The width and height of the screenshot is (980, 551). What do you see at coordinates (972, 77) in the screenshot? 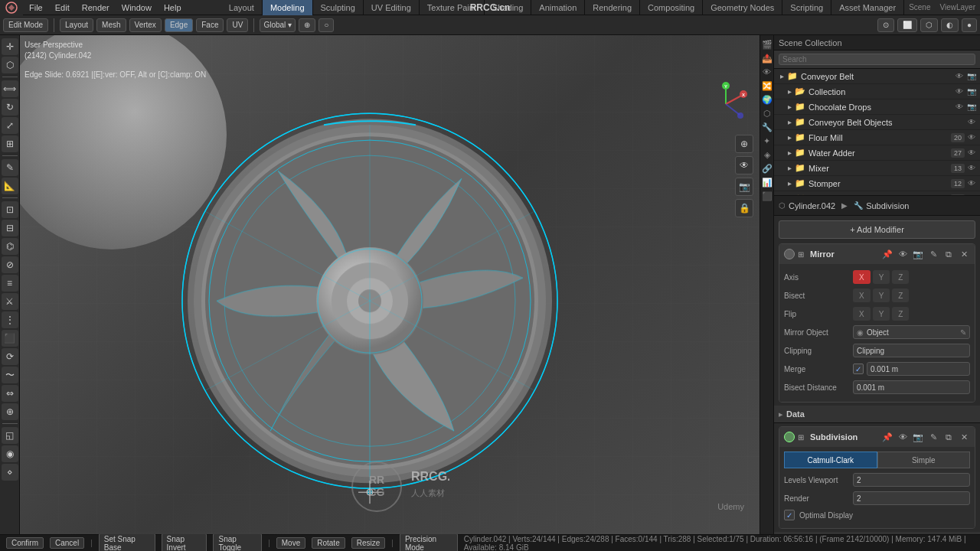
I see `render-visibility-icon: 📷` at bounding box center [972, 77].